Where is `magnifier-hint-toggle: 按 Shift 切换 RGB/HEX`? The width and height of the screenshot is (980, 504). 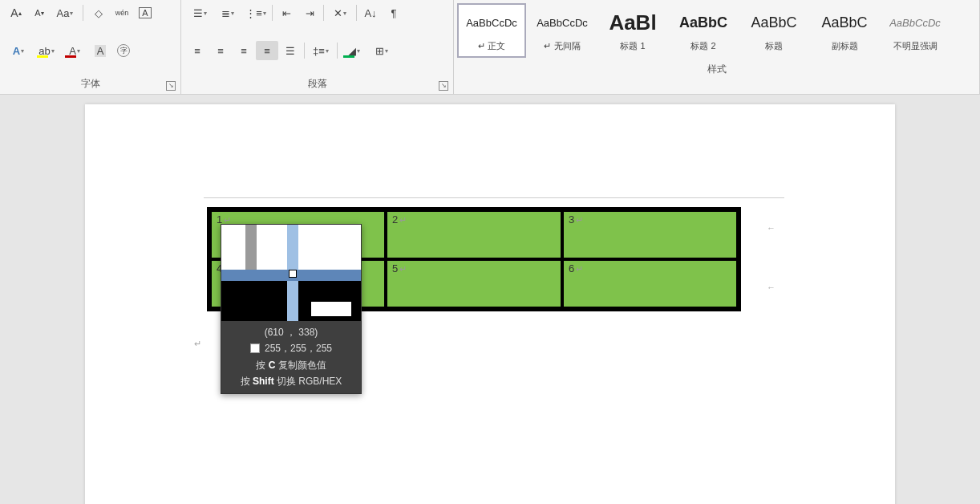 magnifier-hint-toggle: 按 Shift 切换 RGB/HEX is located at coordinates (291, 381).